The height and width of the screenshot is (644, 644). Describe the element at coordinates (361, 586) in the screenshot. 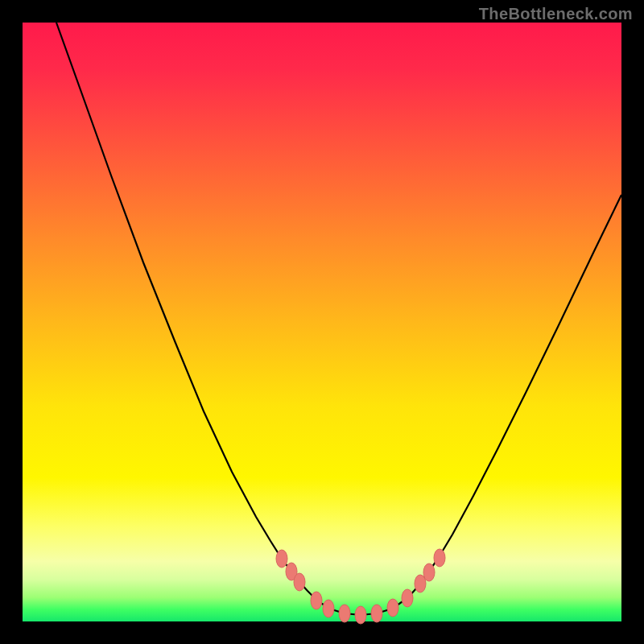

I see `curve-dots` at that location.